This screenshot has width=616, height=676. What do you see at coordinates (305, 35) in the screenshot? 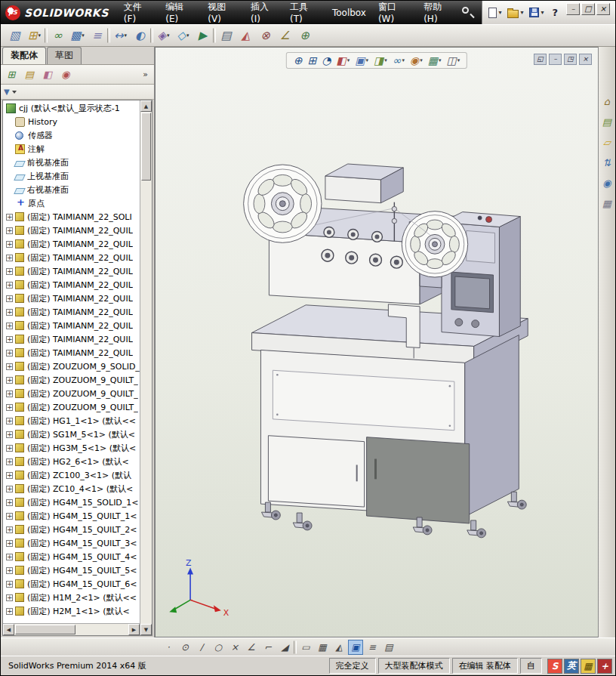
I see `mass-properties-icon: ⊕` at bounding box center [305, 35].